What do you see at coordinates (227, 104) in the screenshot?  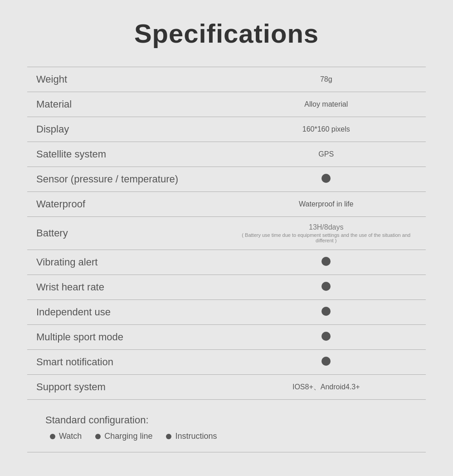 I see `table-row: MaterialAlloy material` at bounding box center [227, 104].